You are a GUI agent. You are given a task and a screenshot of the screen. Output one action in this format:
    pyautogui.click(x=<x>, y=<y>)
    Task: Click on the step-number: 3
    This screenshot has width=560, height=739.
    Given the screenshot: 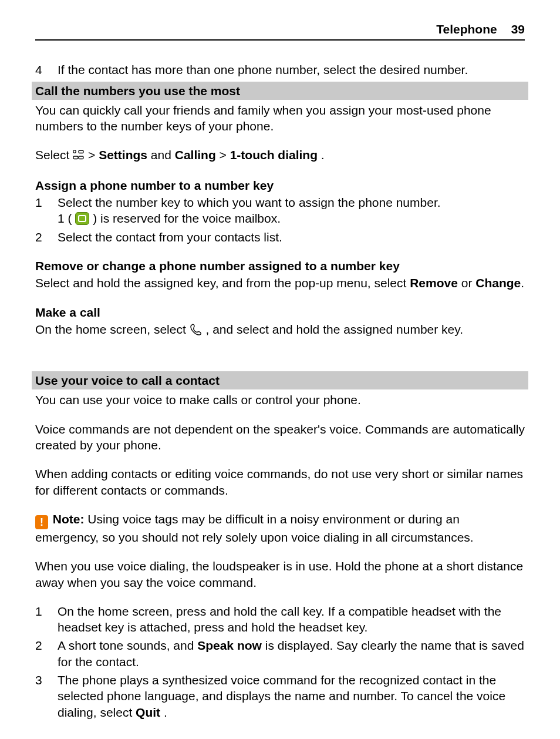 What is the action you would take?
    pyautogui.click(x=46, y=680)
    